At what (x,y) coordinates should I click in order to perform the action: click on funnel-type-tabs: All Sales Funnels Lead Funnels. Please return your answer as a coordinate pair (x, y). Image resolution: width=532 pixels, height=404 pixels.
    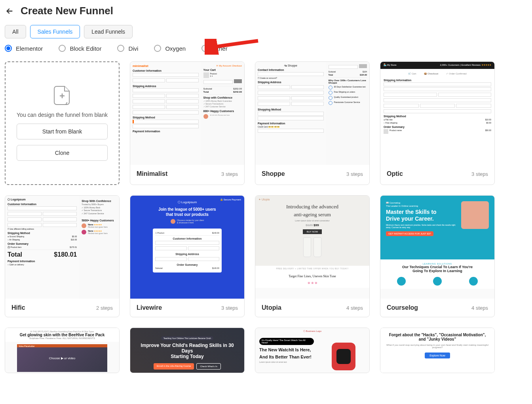
    Looking at the image, I should click on (266, 32).